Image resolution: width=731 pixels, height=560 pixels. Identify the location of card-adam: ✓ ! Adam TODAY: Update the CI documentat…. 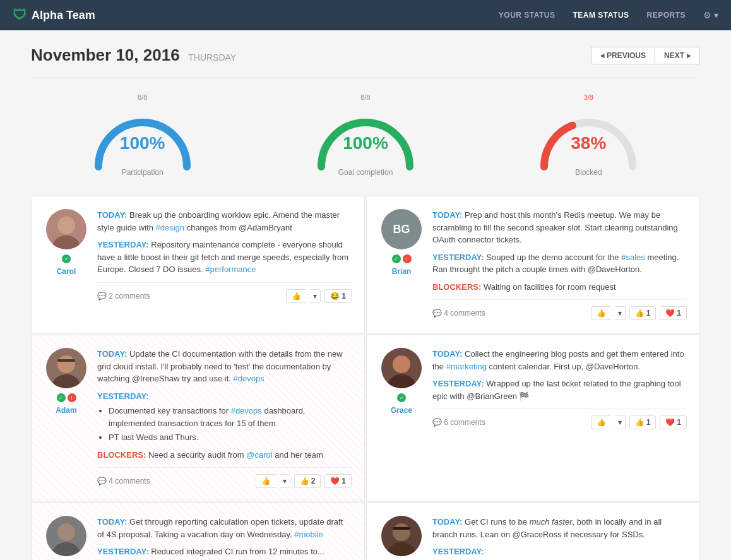
(198, 418).